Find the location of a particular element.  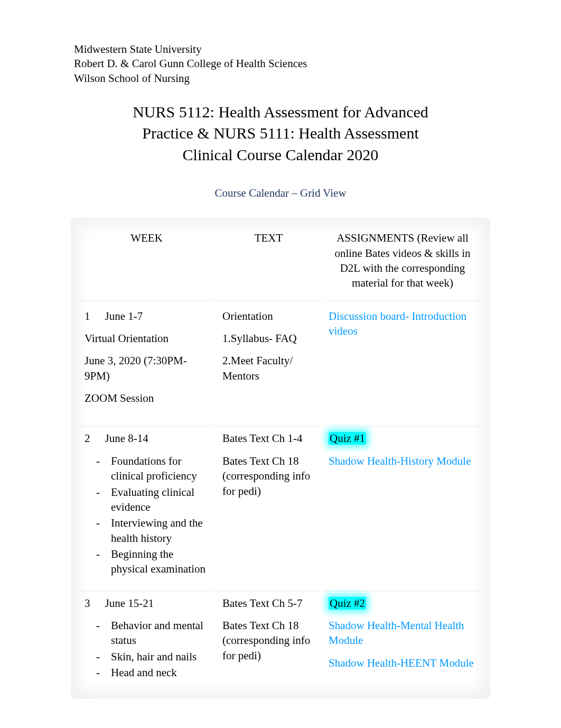

week-cell: 2 June 8-14 Foundations for clinical pro… is located at coordinates (147, 506).